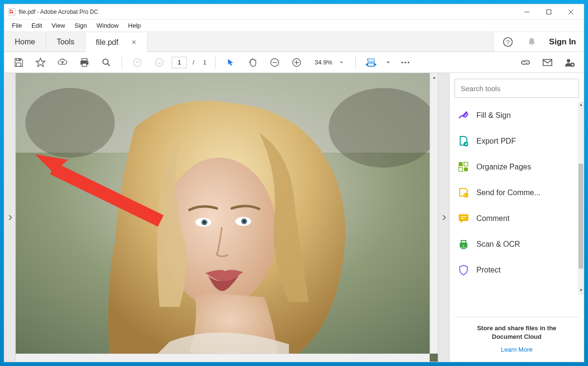 This screenshot has width=588, height=366. I want to click on tool-label: Export PDF, so click(496, 141).